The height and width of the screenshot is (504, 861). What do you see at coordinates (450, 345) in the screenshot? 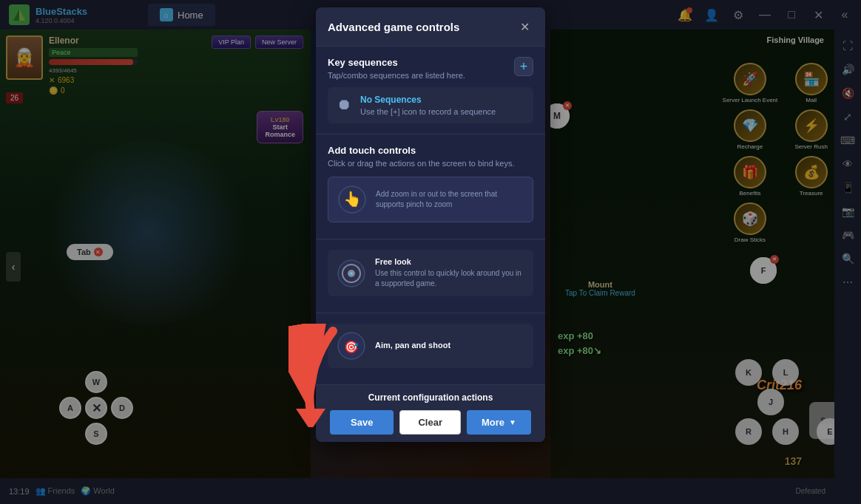
I see `aim-title: Aim, pan and shoot` at bounding box center [450, 345].